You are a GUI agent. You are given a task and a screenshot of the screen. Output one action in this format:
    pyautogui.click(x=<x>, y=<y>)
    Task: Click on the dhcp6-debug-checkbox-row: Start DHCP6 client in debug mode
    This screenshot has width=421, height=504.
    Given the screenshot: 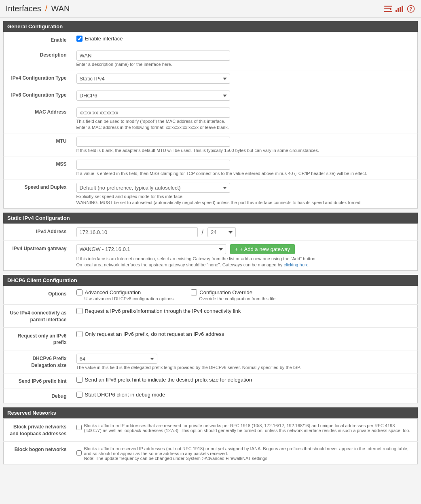 What is the action you would take?
    pyautogui.click(x=245, y=394)
    